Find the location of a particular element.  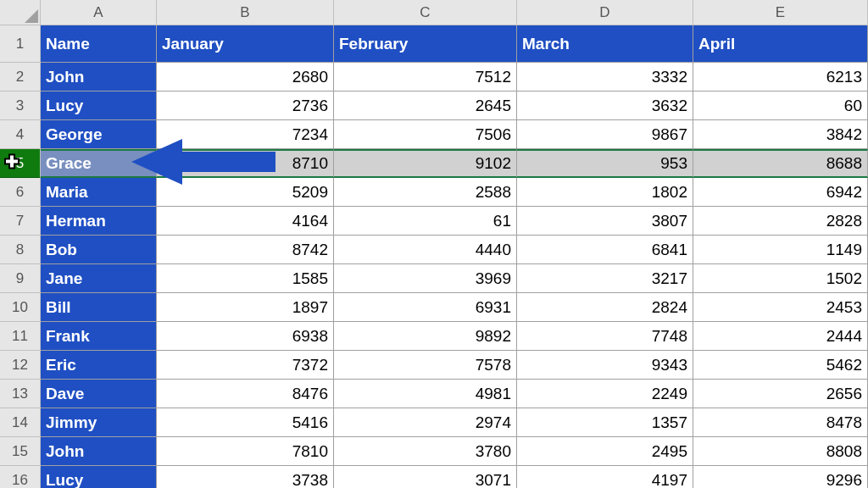

cell: 953 is located at coordinates (605, 164).